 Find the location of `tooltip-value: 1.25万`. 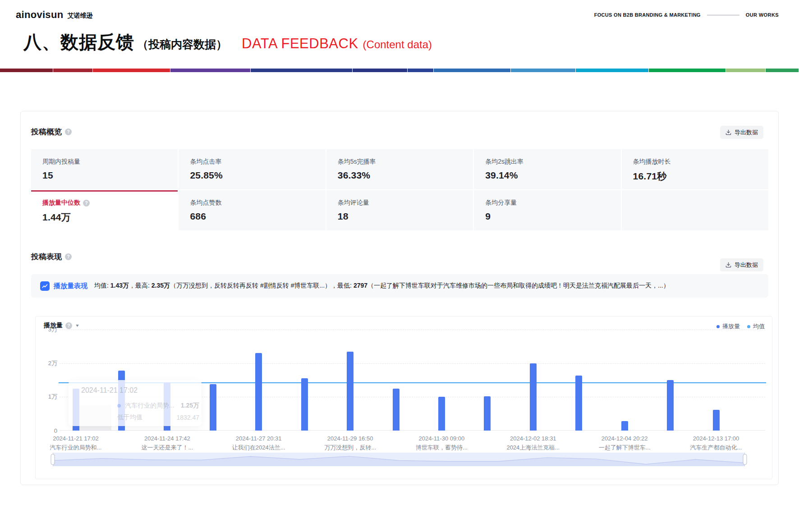

tooltip-value: 1.25万 is located at coordinates (190, 406).